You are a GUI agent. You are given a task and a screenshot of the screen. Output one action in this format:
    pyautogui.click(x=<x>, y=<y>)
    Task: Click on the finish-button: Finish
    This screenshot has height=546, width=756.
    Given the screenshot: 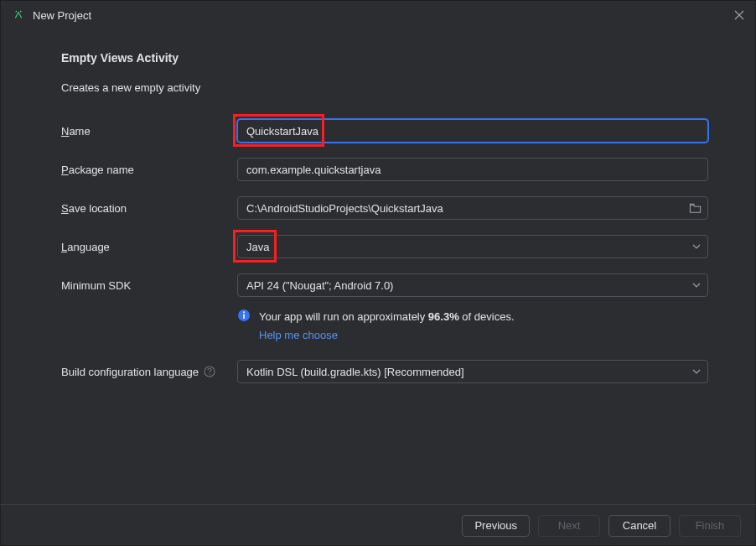 What is the action you would take?
    pyautogui.click(x=710, y=526)
    